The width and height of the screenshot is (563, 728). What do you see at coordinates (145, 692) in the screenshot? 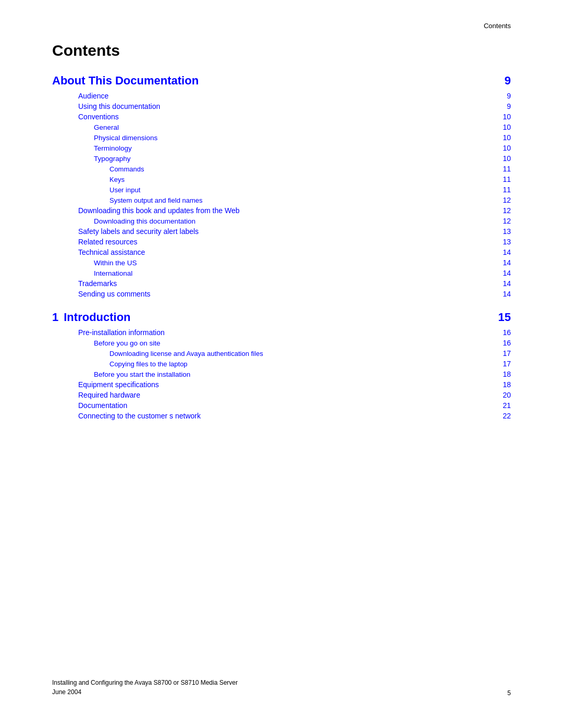
I see `footer-line2: June 2004` at bounding box center [145, 692].